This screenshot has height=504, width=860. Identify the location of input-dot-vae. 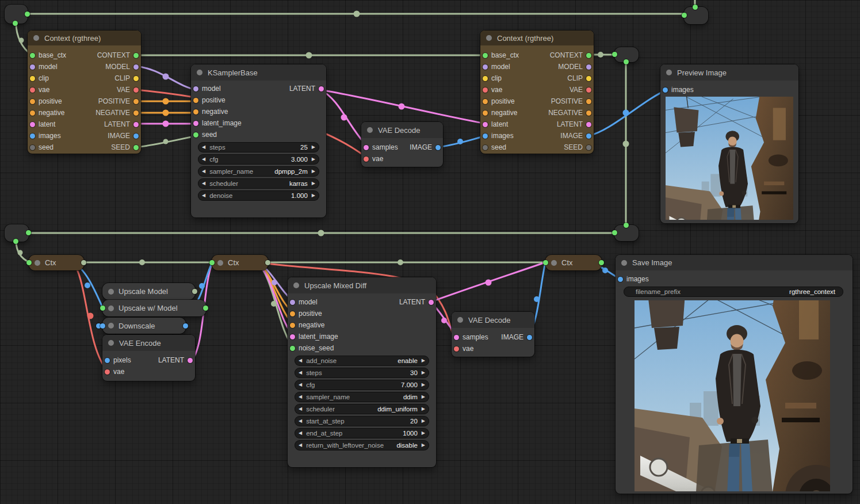
(486, 90).